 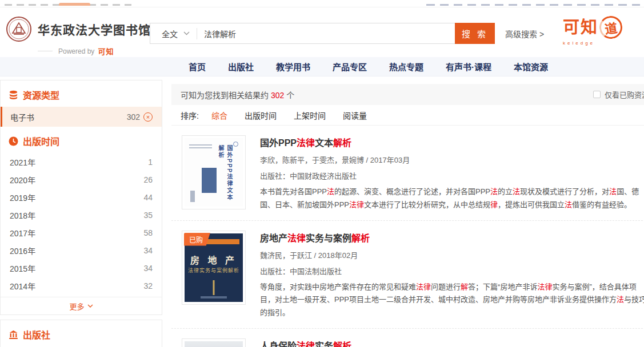 I want to click on filter-ebook-label: 电子书, so click(x=22, y=117).